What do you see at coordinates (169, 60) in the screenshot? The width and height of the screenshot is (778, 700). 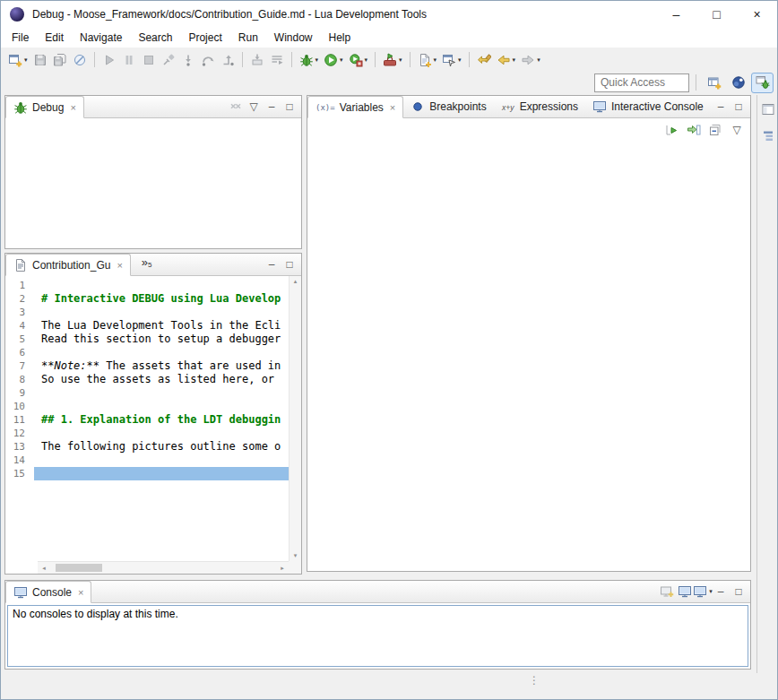 I see `disconnect-button` at bounding box center [169, 60].